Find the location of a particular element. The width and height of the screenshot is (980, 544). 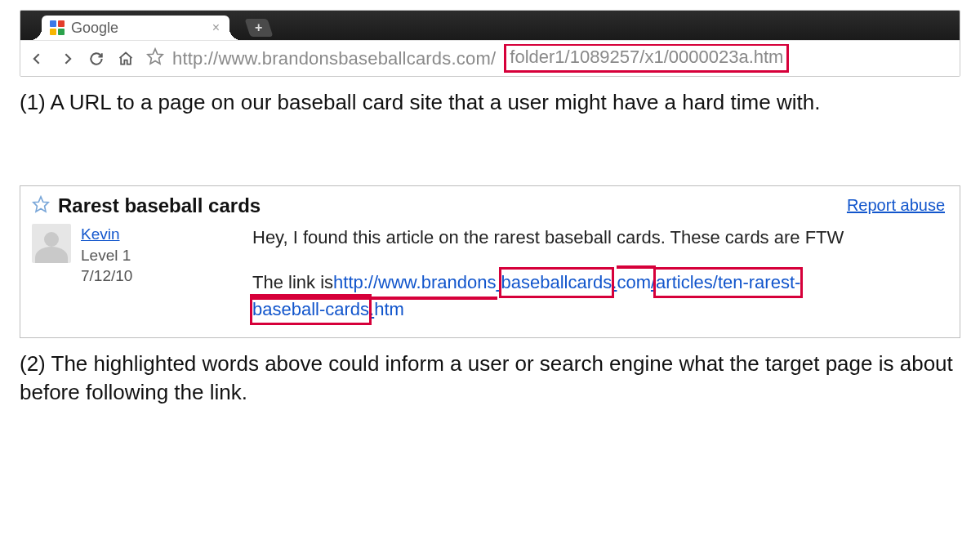

link-seg-baseballcards: baseballcards is located at coordinates (557, 283).